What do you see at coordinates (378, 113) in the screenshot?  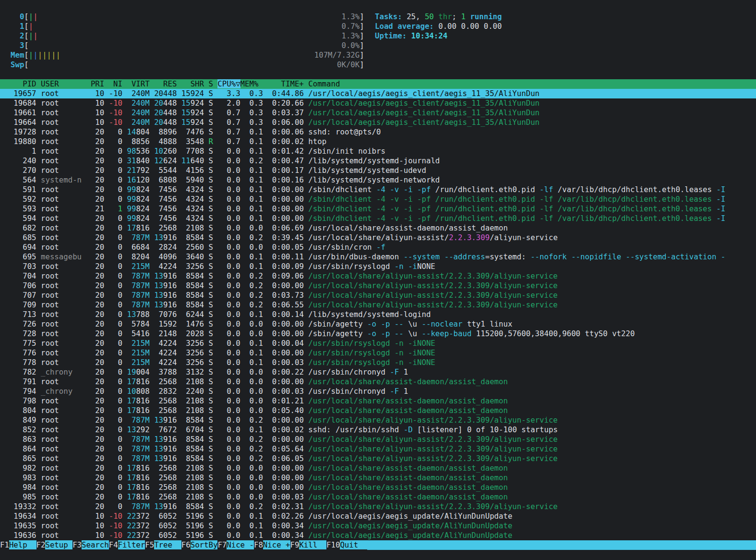 I see `process-row: 19661 root 10 -10 240M 20448 15924 S 0.7…` at bounding box center [378, 113].